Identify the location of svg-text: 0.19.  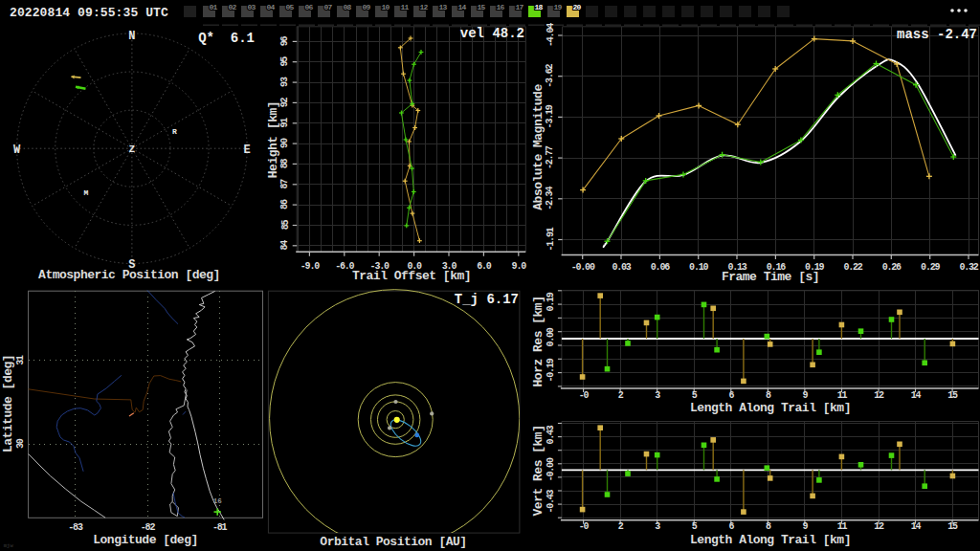
(551, 301).